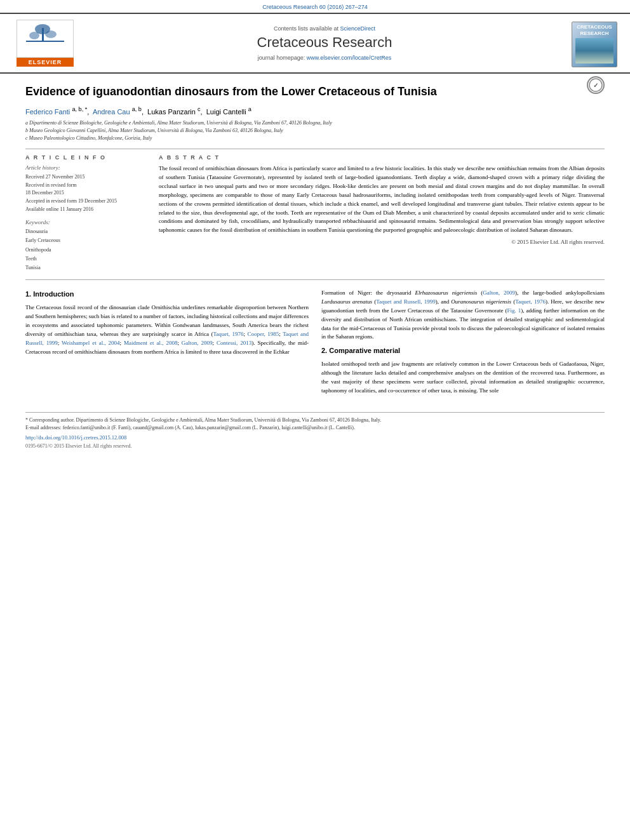  I want to click on ref-galton2009: Galton, 2009, so click(197, 343).